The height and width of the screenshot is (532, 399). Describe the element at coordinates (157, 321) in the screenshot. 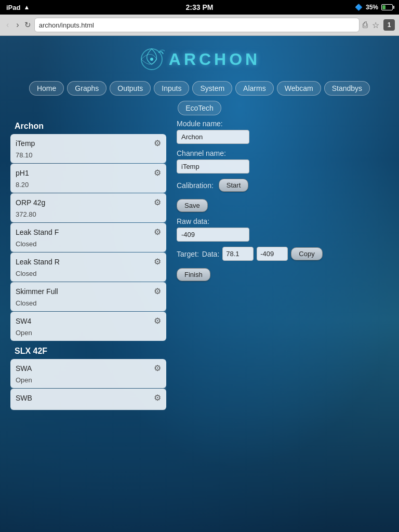

I see `sw4-gear-icon: ⚙` at that location.